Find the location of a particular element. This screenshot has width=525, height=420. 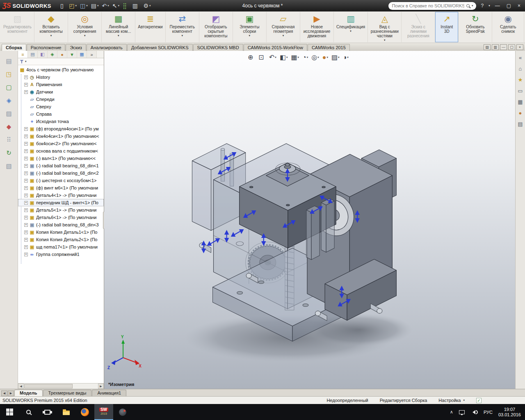

previous-view-button: ↶ ▾ is located at coordinates (273, 57).